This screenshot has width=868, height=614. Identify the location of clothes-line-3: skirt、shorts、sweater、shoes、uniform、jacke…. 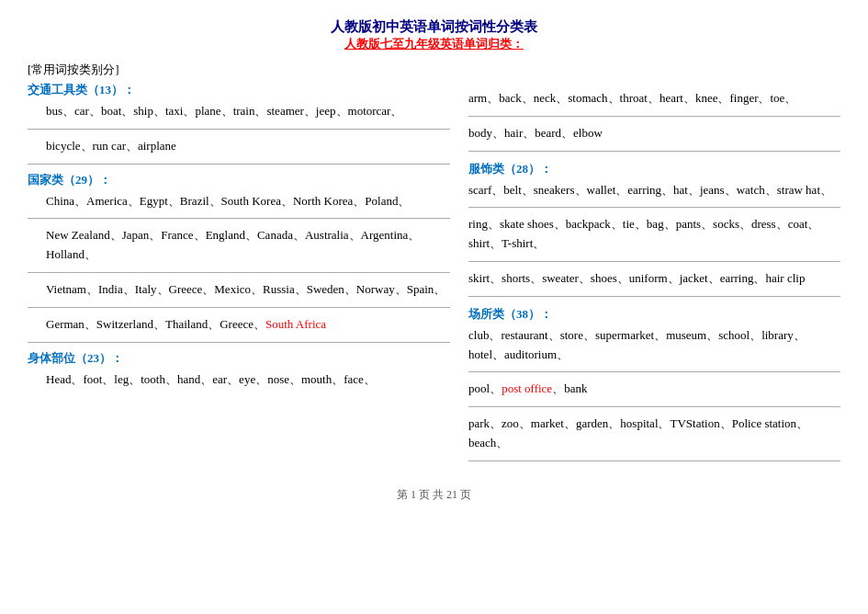
(654, 279).